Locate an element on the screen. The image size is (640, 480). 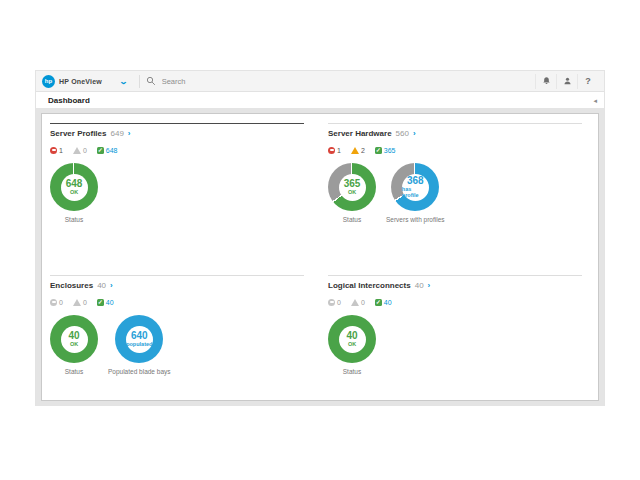
section-logical-interconnects: Logical Interconnects 40 › 0 0 is located at coordinates (459, 333).